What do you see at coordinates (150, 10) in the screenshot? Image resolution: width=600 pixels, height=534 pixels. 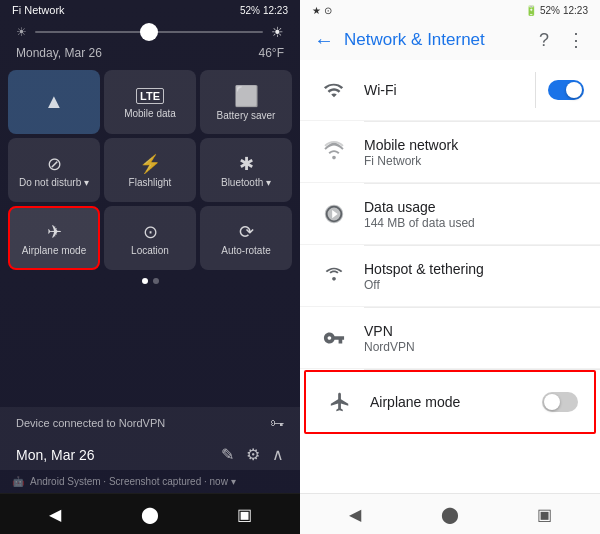 I see `left-status-bar: Fi Network 52% 12:23` at bounding box center [150, 10].